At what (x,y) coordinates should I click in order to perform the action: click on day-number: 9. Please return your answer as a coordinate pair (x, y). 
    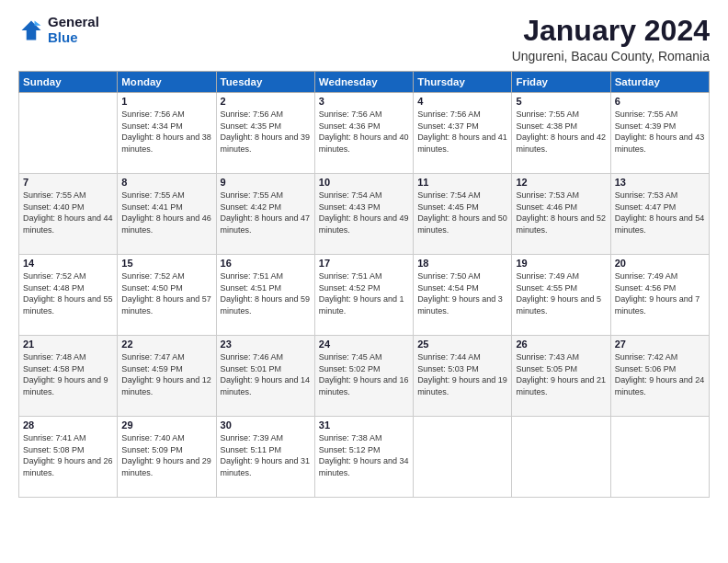
    Looking at the image, I should click on (266, 182).